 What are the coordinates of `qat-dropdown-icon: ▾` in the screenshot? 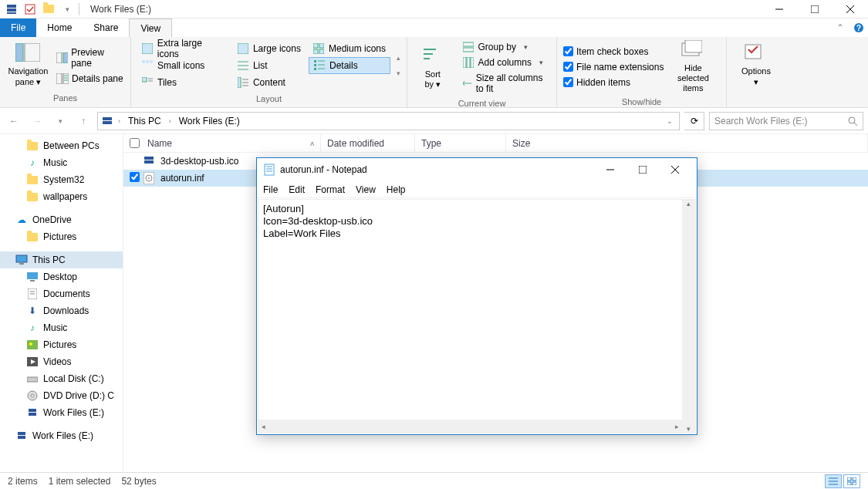 It's located at (67, 9).